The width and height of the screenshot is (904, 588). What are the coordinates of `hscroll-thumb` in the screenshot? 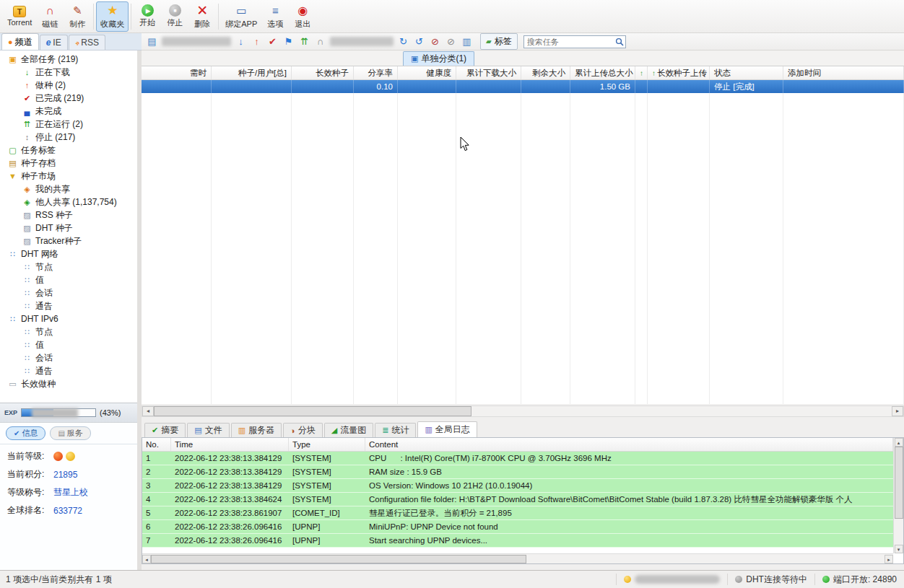 It's located at (313, 411).